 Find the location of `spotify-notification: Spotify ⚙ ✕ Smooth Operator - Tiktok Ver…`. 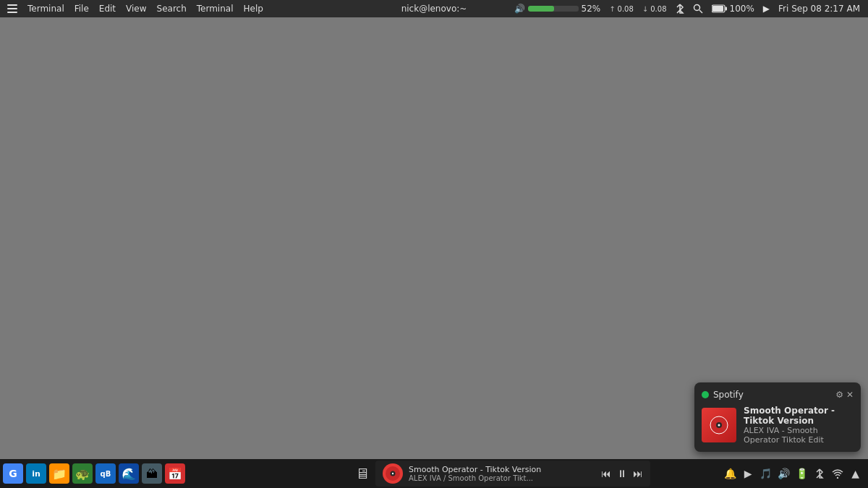

spotify-notification: Spotify ⚙ ✕ Smooth Operator - Tiktok Ver… is located at coordinates (778, 417).